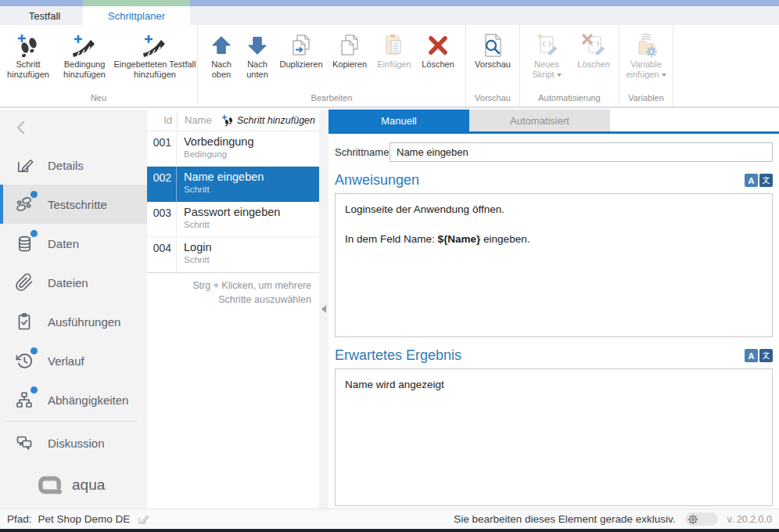 The width and height of the screenshot is (779, 532). I want to click on schrittname-label: Schrittname:, so click(362, 152).